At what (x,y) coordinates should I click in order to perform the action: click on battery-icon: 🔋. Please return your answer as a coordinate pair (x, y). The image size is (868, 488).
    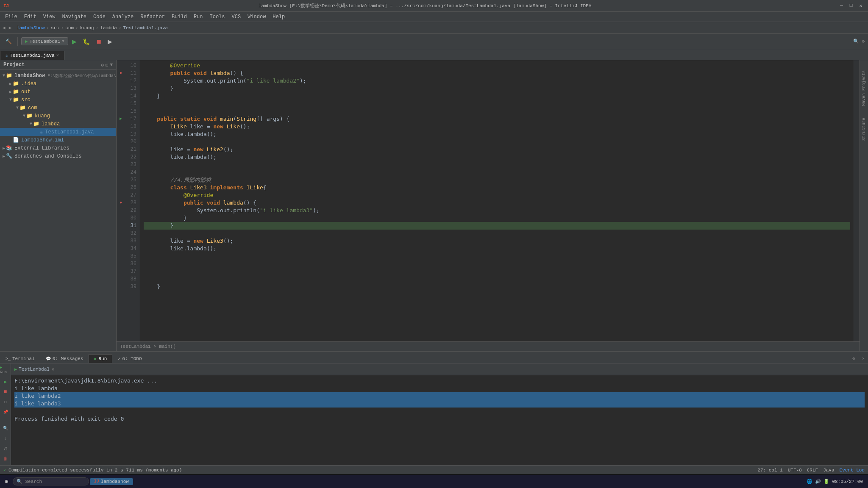
    Looking at the image, I should click on (826, 481).